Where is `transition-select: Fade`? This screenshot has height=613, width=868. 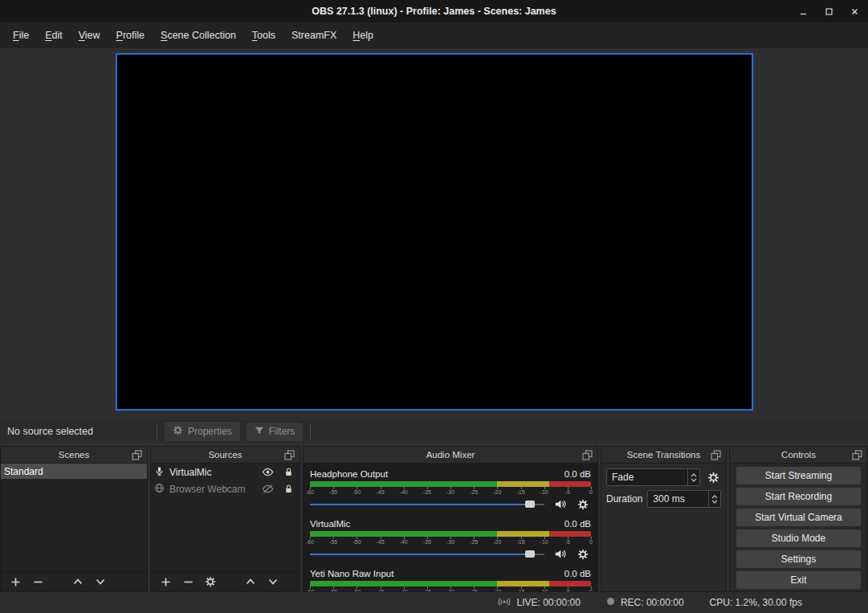
transition-select: Fade is located at coordinates (654, 477).